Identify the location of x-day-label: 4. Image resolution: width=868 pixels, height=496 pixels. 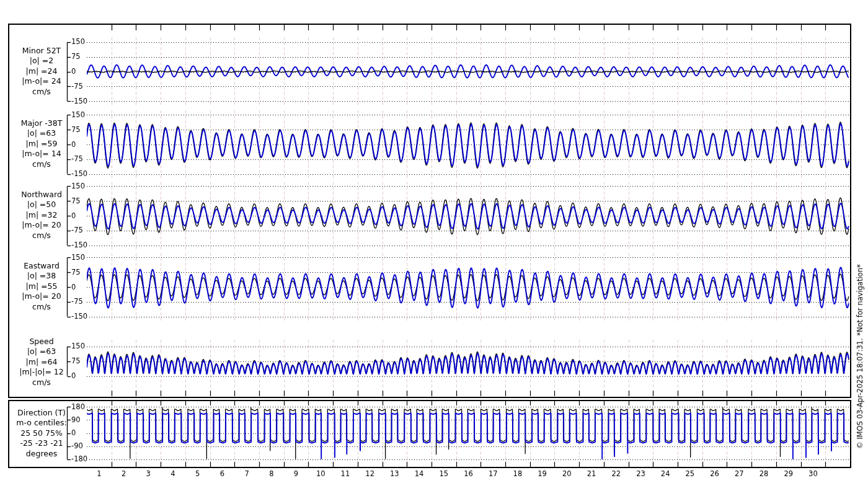
(173, 474).